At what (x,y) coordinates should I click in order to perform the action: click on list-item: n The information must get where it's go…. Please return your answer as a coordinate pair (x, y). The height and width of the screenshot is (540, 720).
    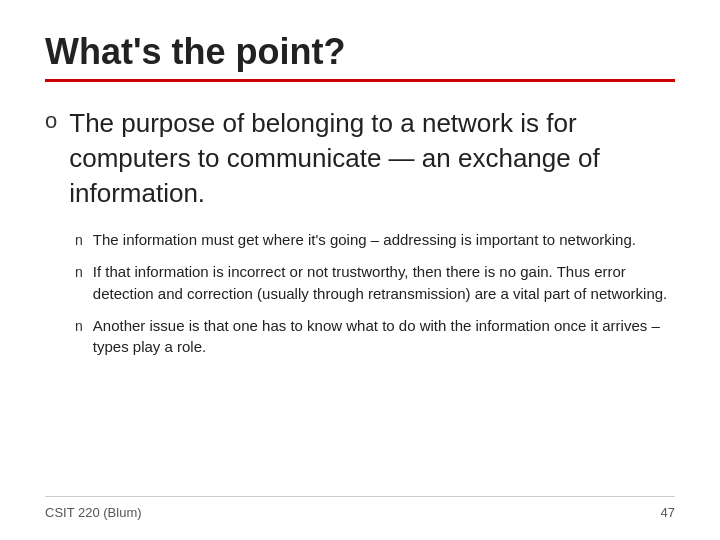
    Looking at the image, I should click on (375, 240).